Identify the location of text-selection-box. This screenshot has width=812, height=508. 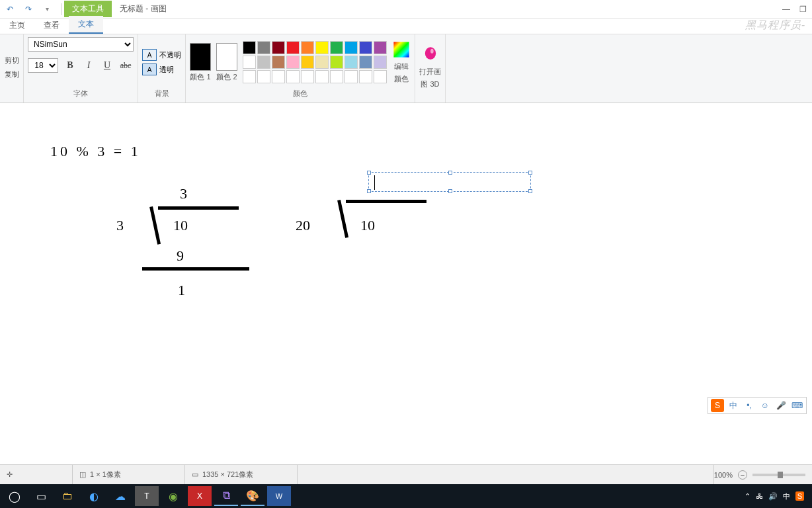
(450, 182).